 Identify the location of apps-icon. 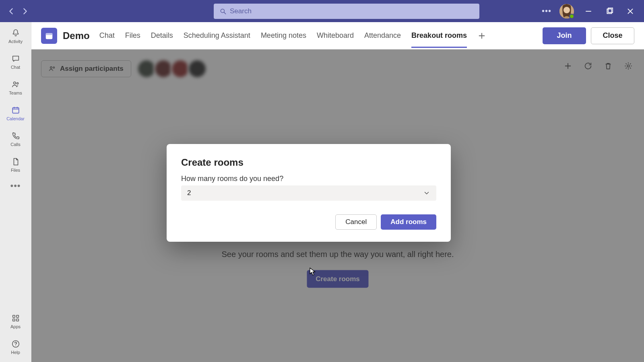
(16, 318).